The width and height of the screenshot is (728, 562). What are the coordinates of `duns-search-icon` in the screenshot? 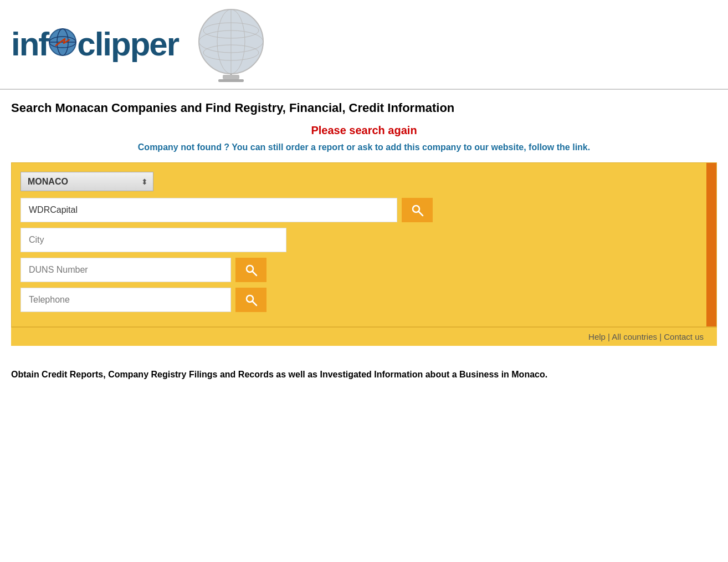 It's located at (251, 270).